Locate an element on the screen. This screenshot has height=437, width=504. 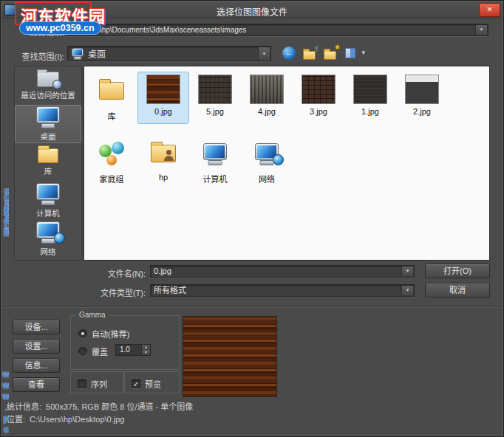
gamma-title: Gamma is located at coordinates (92, 314).